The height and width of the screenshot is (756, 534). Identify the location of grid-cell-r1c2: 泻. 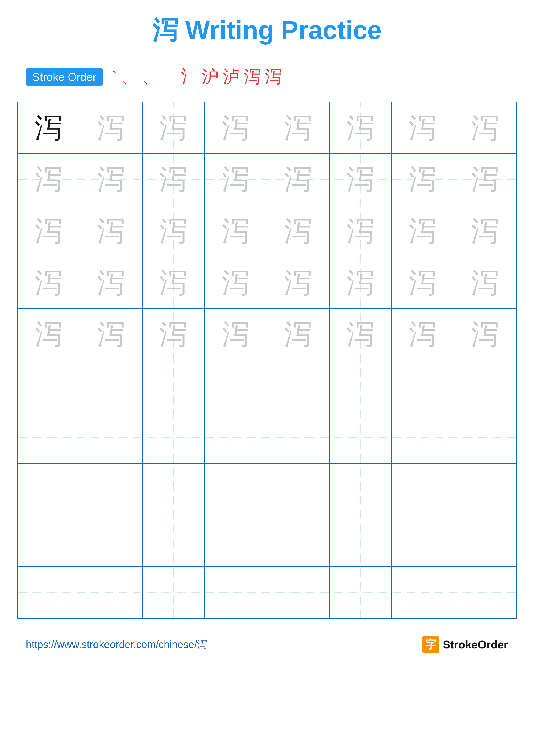
(111, 128).